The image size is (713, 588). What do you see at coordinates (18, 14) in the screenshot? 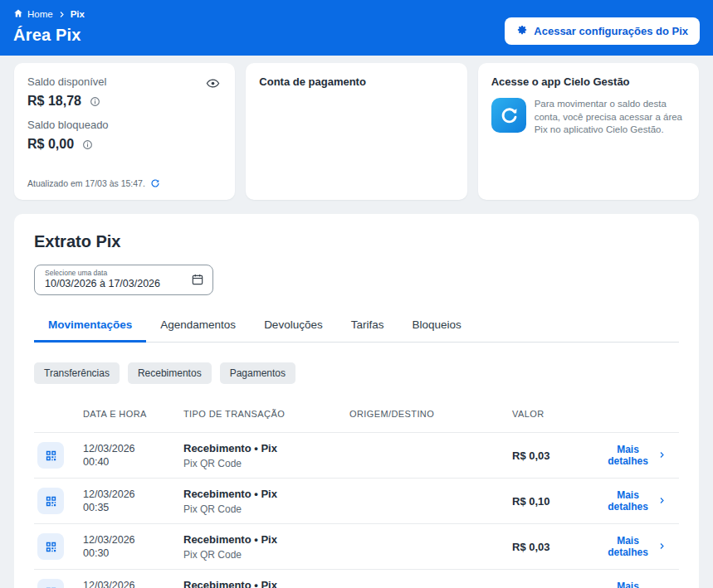
I see `home-icon` at bounding box center [18, 14].